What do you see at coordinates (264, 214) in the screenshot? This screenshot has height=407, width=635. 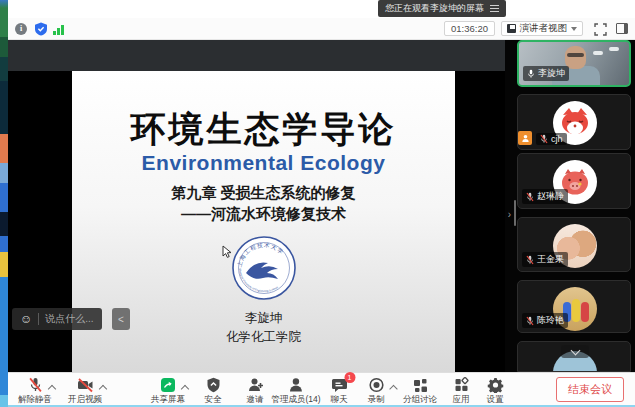 I see `slide-chapter-line2: ——河流水环境修复技术` at bounding box center [264, 214].